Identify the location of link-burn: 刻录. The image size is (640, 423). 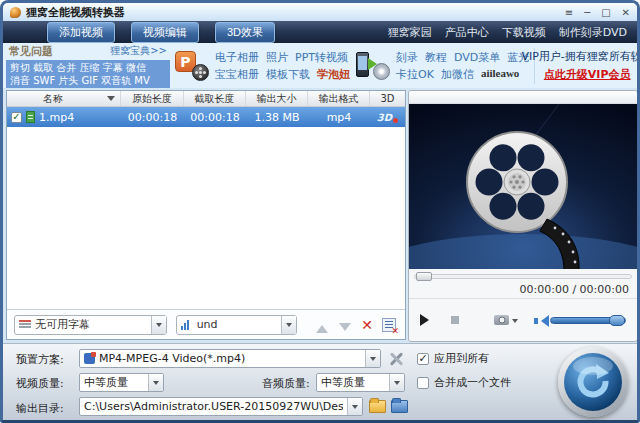
(407, 58).